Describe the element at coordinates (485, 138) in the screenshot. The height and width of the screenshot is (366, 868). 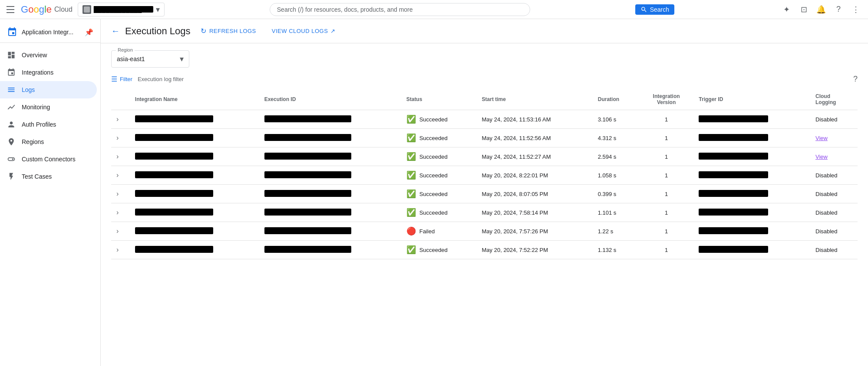
I see `table-row: ›✅SucceededMay 24, 2024, 11:52:56 AM4.31…` at that location.